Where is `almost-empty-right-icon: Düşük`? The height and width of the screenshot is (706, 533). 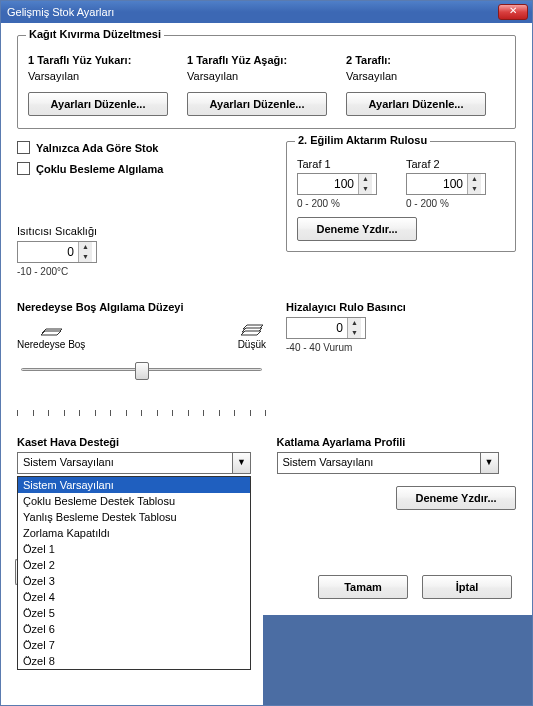 almost-empty-right-icon: Düşük is located at coordinates (252, 334).